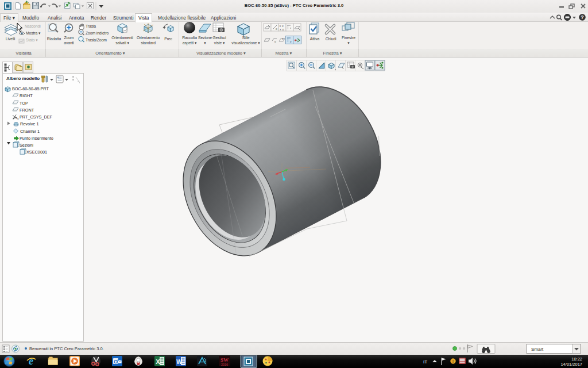 The height and width of the screenshot is (368, 588). I want to click on svg-text: s, so click(18, 118).